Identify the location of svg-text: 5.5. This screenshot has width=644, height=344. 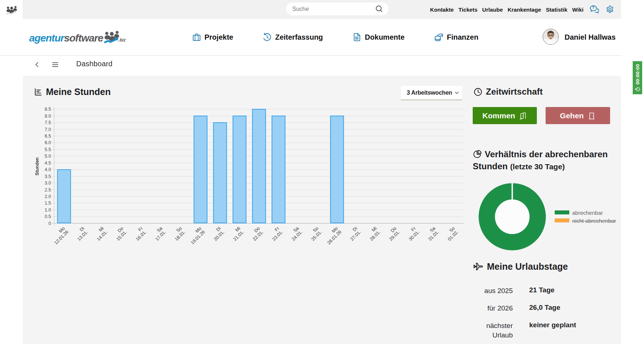
(48, 150).